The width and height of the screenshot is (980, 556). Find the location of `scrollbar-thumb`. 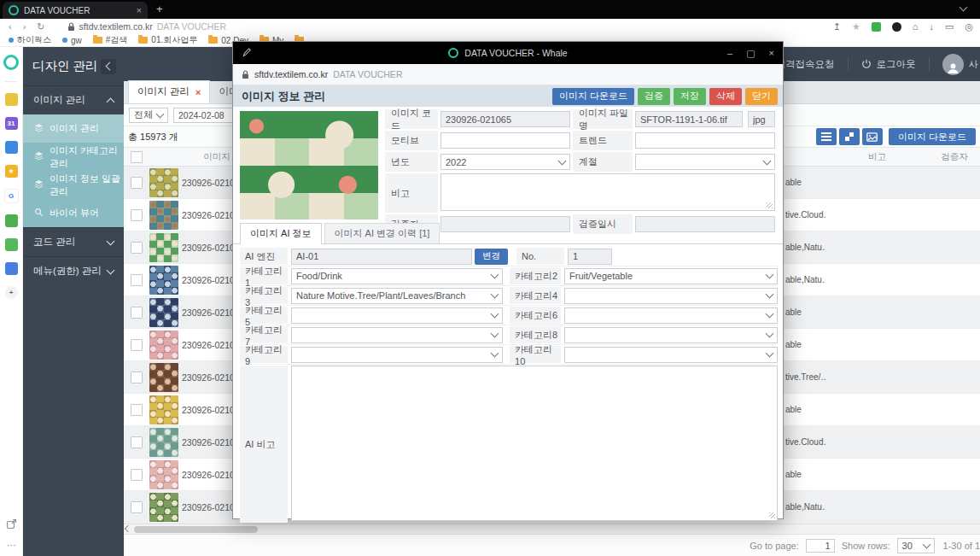

scrollbar-thumb is located at coordinates (196, 530).